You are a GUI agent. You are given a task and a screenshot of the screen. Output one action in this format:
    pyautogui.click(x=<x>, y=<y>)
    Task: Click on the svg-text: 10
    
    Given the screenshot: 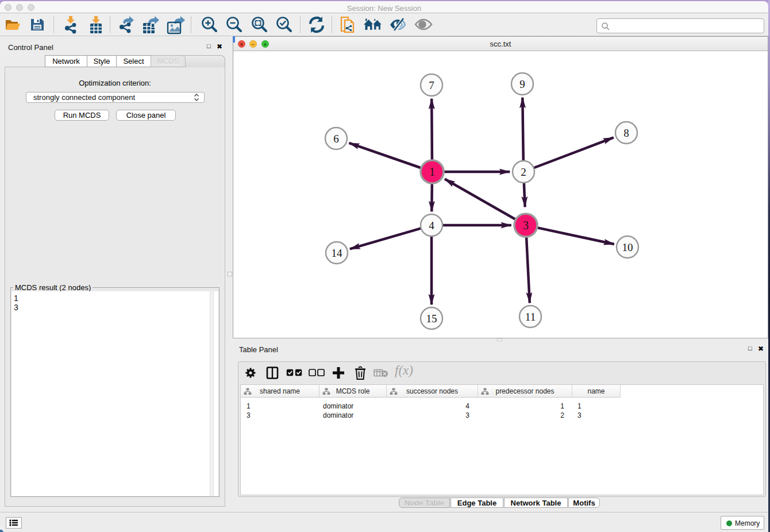 What is the action you would take?
    pyautogui.click(x=627, y=247)
    